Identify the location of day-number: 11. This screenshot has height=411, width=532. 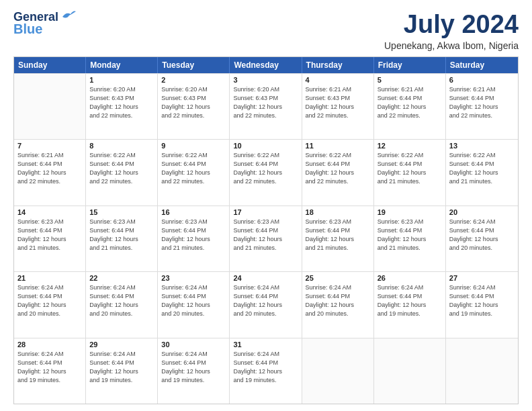
(338, 146).